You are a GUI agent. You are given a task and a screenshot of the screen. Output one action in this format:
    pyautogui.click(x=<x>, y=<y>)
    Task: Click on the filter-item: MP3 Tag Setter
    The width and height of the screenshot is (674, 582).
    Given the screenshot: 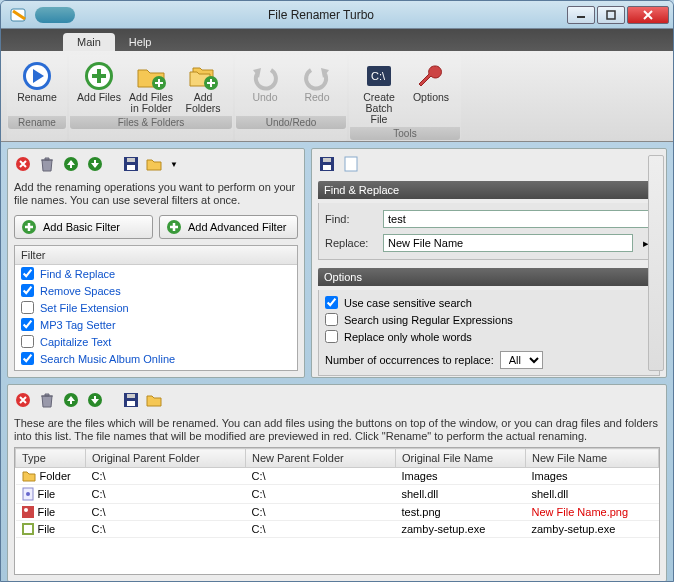 What is the action you would take?
    pyautogui.click(x=156, y=324)
    